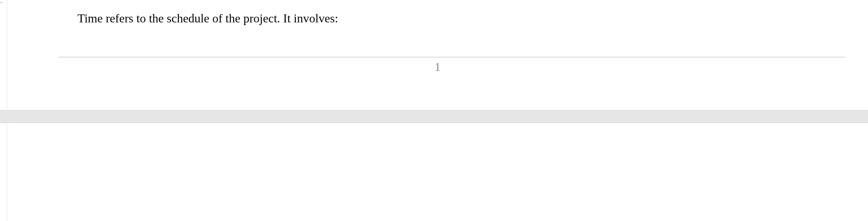 This screenshot has width=868, height=221. What do you see at coordinates (434, 117) in the screenshot?
I see `page-gap` at bounding box center [434, 117].